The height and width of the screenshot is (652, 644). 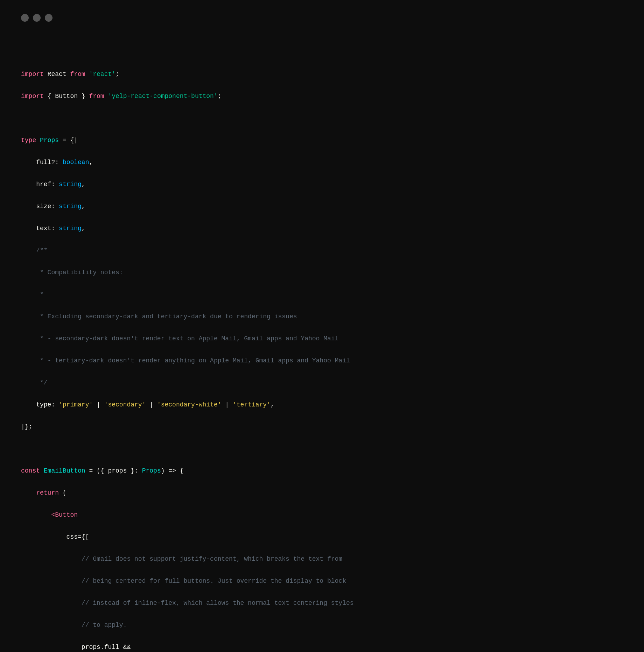 I want to click on code-line: text: string,, so click(x=322, y=229).